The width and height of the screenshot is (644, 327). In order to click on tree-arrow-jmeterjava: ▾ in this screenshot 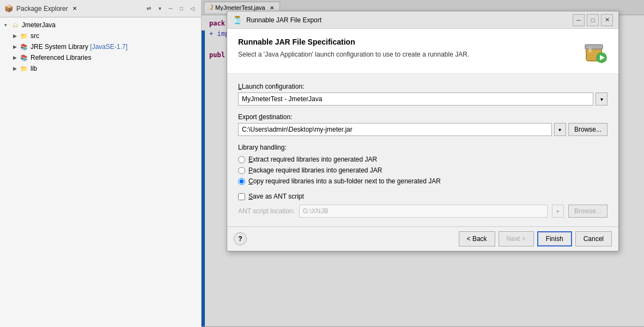, I will do `click(8, 25)`.